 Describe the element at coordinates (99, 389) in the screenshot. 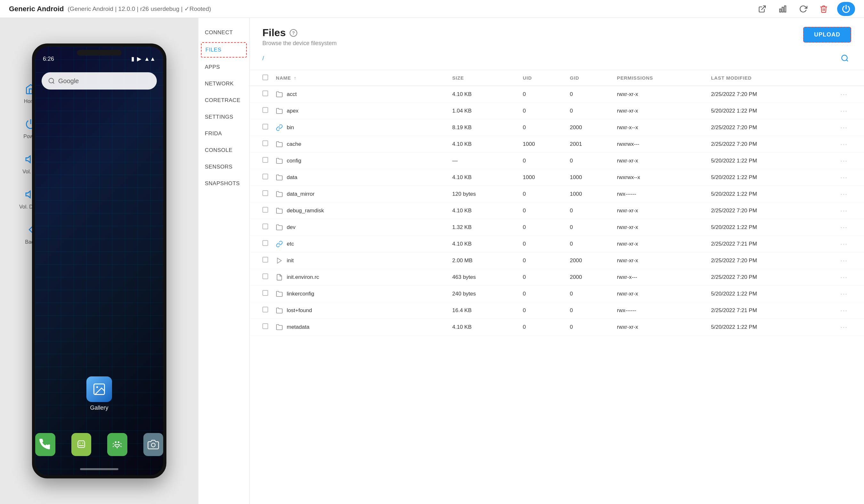

I see `gallery-icon` at that location.